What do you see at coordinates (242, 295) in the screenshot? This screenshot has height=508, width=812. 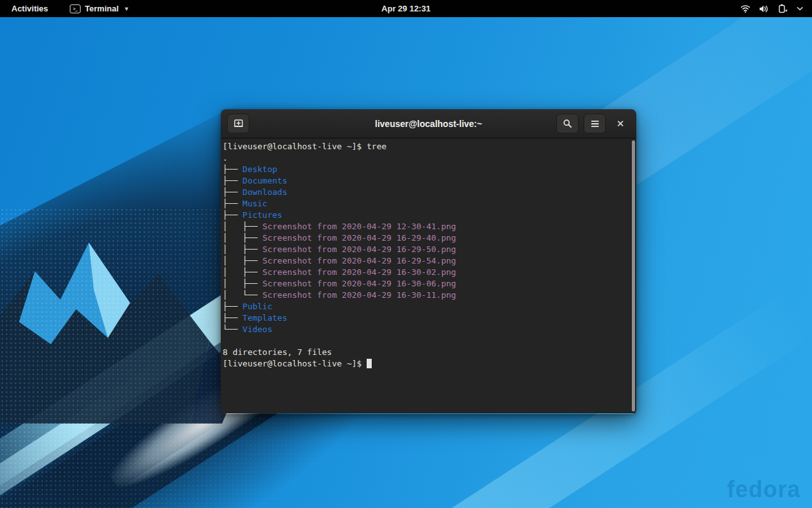 I see `terminal-text-segment: │ └──` at bounding box center [242, 295].